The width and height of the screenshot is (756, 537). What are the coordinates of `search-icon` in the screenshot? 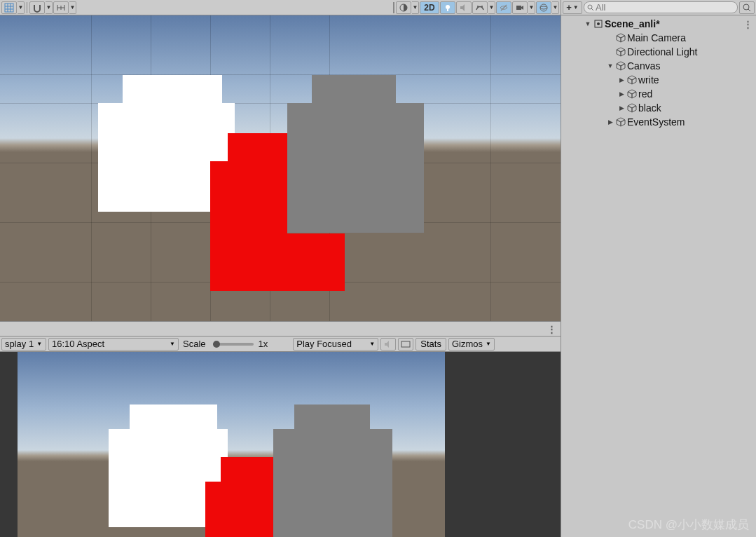 It's located at (591, 8).